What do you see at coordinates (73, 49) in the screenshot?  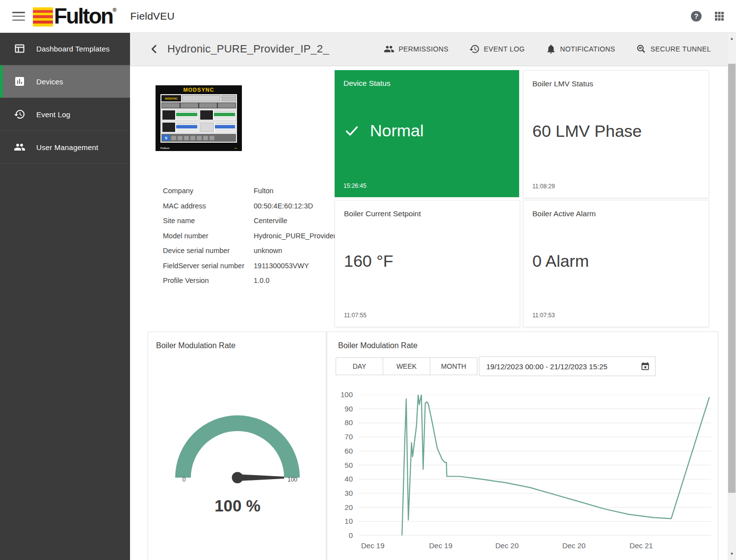 I see `sidebar-item-label: Dashboard Templates` at bounding box center [73, 49].